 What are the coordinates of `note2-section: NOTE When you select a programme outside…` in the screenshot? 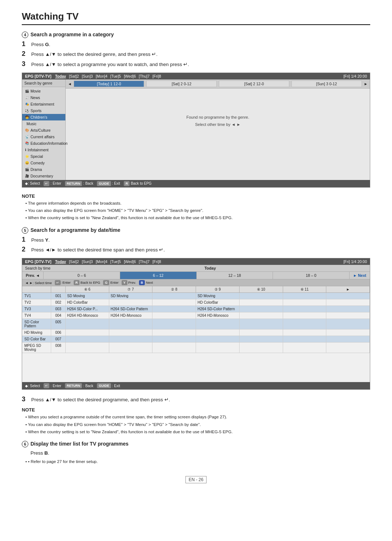 It's located at (196, 421).